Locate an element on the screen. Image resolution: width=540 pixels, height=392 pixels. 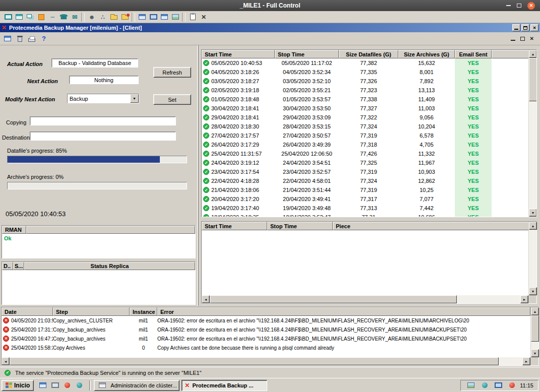
folder-receive-icon is located at coordinates (125, 17).